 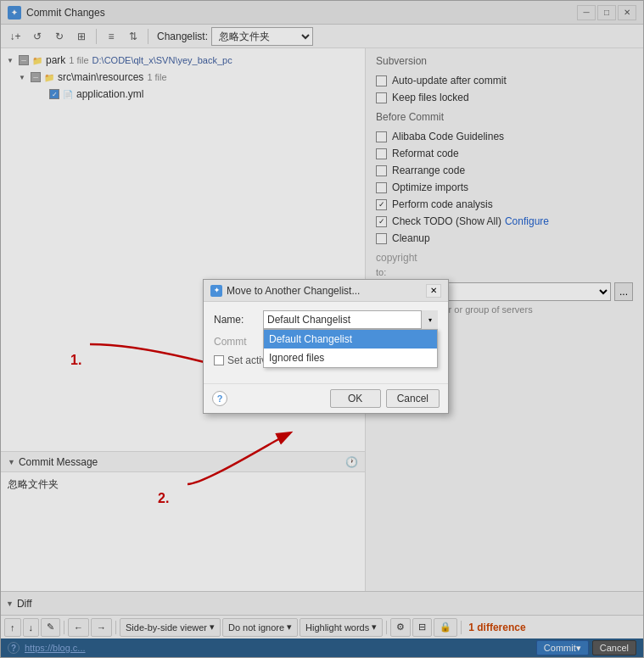 I want to click on dialog-app-icon: ✦, so click(x=216, y=291).